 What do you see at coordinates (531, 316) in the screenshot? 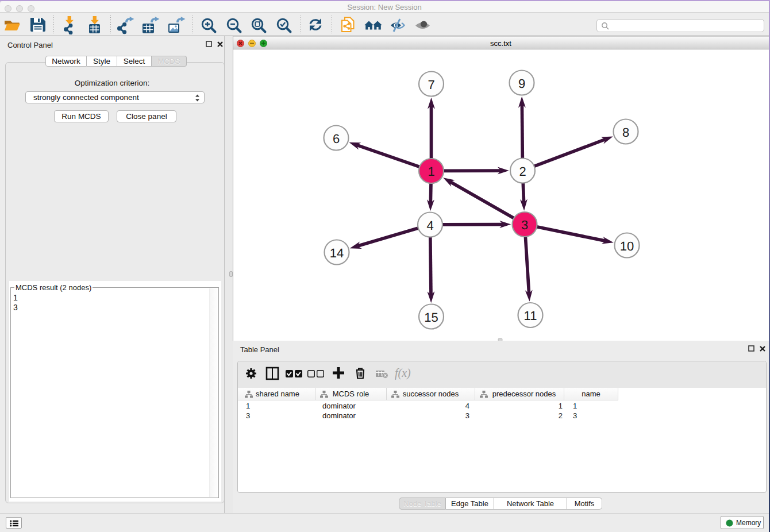
I see `svg-text: 11` at bounding box center [531, 316].